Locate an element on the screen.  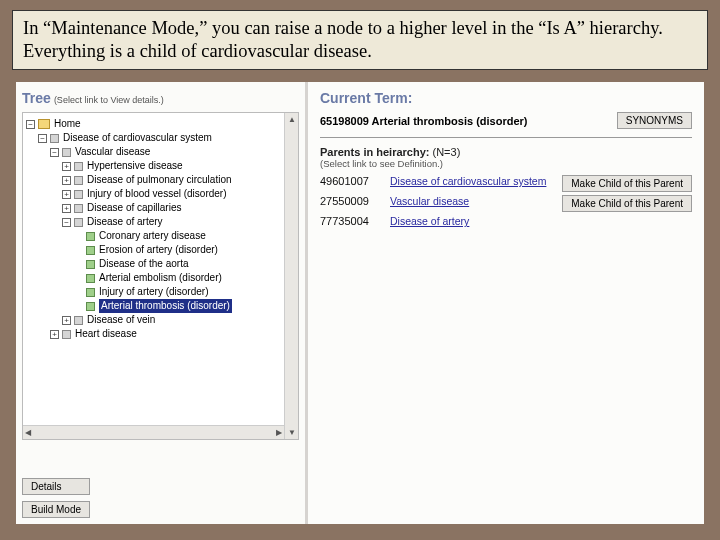
parent-link: Vascular disease is located at coordinates (475, 201).